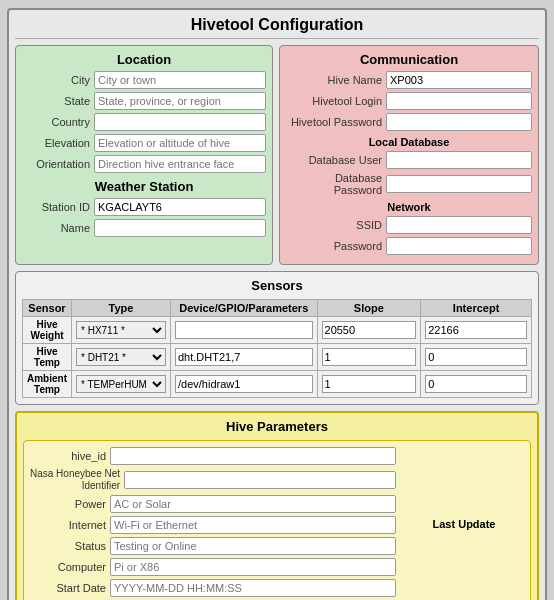 The height and width of the screenshot is (600, 554). What do you see at coordinates (180, 101) in the screenshot?
I see `state-input` at bounding box center [180, 101].